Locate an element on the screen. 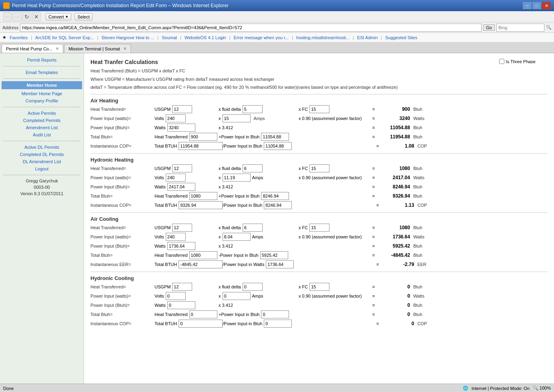 Image resolution: width=554 pixels, height=392 pixels. hc-total-unit: Btuh is located at coordinates (420, 314).